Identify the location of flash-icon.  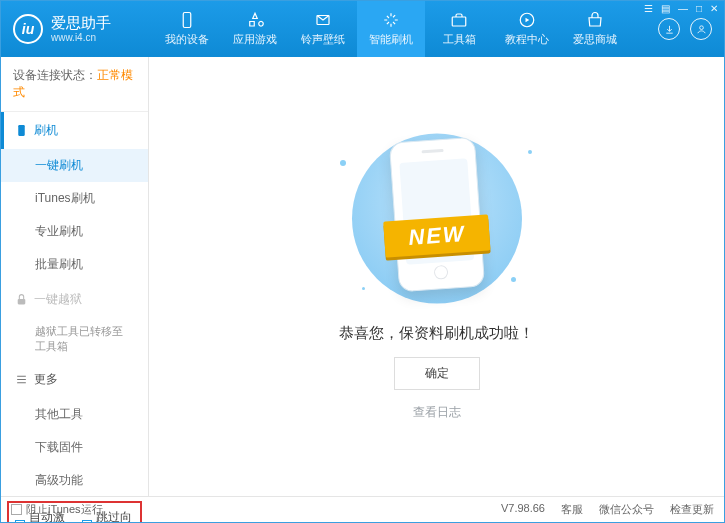
(391, 20).